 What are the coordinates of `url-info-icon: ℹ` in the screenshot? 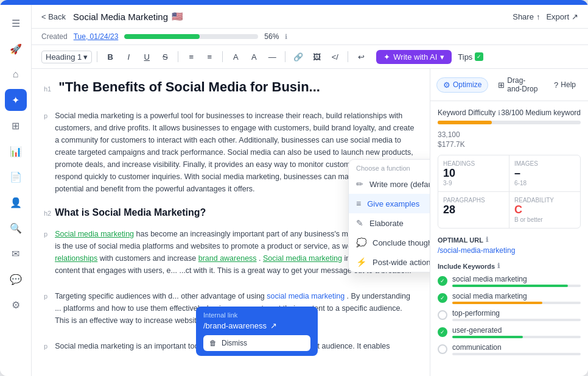 It's located at (487, 240).